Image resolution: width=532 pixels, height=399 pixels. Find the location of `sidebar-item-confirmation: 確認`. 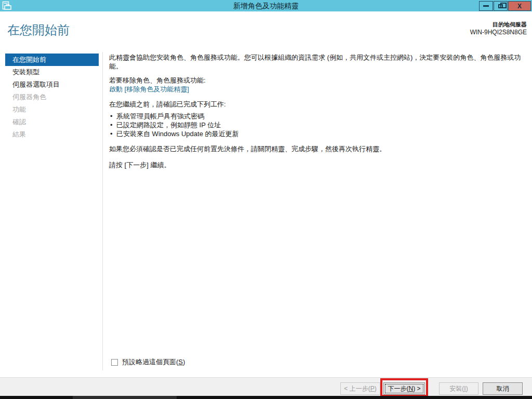

sidebar-item-confirmation: 確認 is located at coordinates (52, 122).